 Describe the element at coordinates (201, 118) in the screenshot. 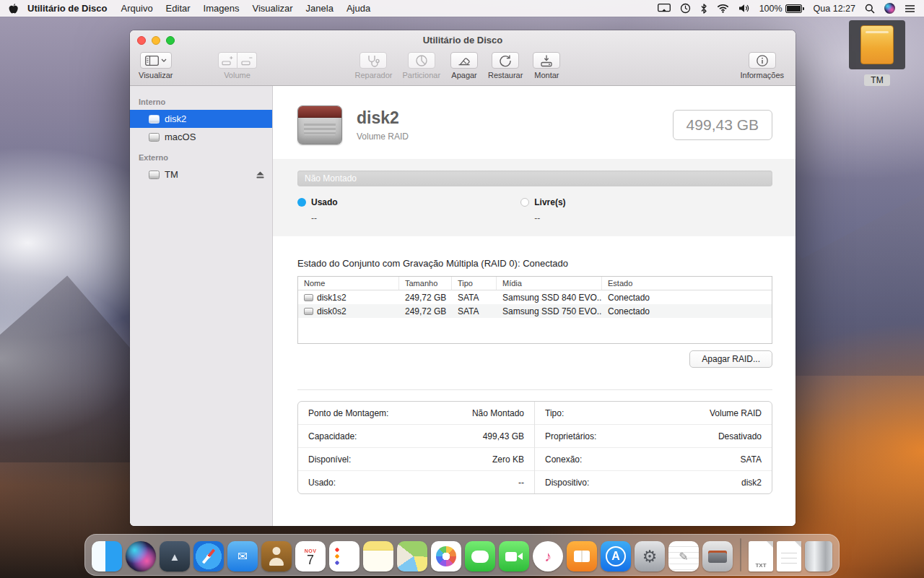

I see `sidebar-item-disk2: disk2` at that location.